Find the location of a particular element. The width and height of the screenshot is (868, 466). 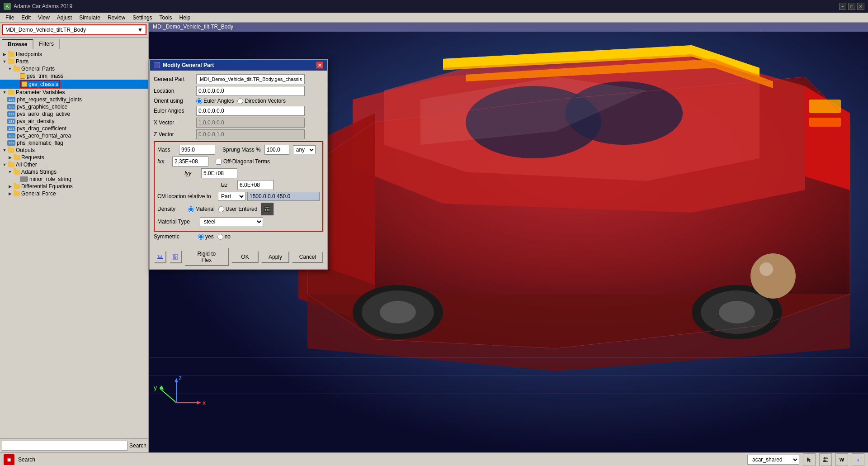

app-title: Adams Car Adams 2019 is located at coordinates (43, 6).